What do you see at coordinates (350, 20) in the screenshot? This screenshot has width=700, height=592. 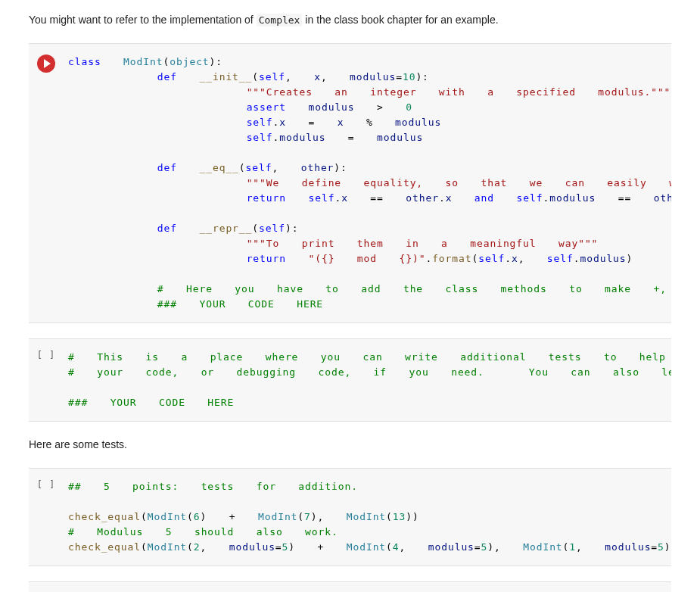 I see `intro-text: You might want to refer to the implement…` at bounding box center [350, 20].